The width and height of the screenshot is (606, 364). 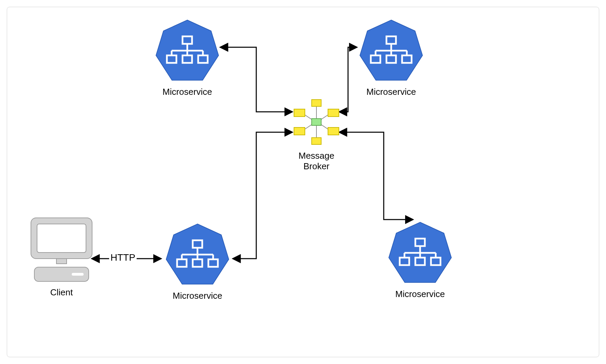 What do you see at coordinates (391, 57) in the screenshot?
I see `microservice-top-right: Microservice` at bounding box center [391, 57].